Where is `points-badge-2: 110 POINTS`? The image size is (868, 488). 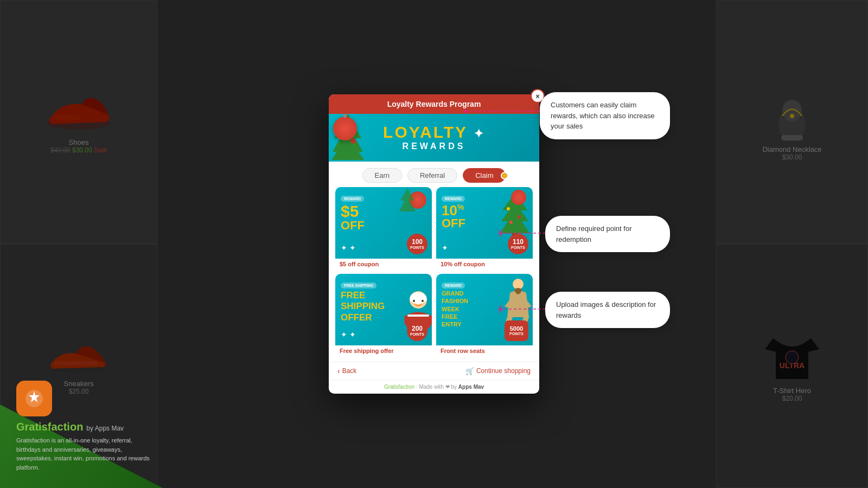 points-badge-2: 110 POINTS is located at coordinates (518, 244).